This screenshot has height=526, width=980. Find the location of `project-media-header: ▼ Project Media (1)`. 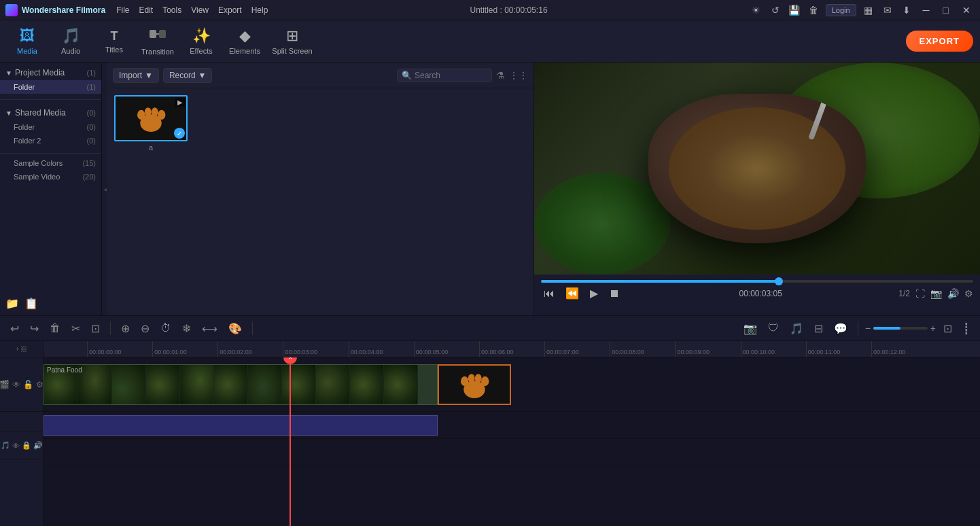

project-media-header: ▼ Project Media (1) is located at coordinates (50, 73).